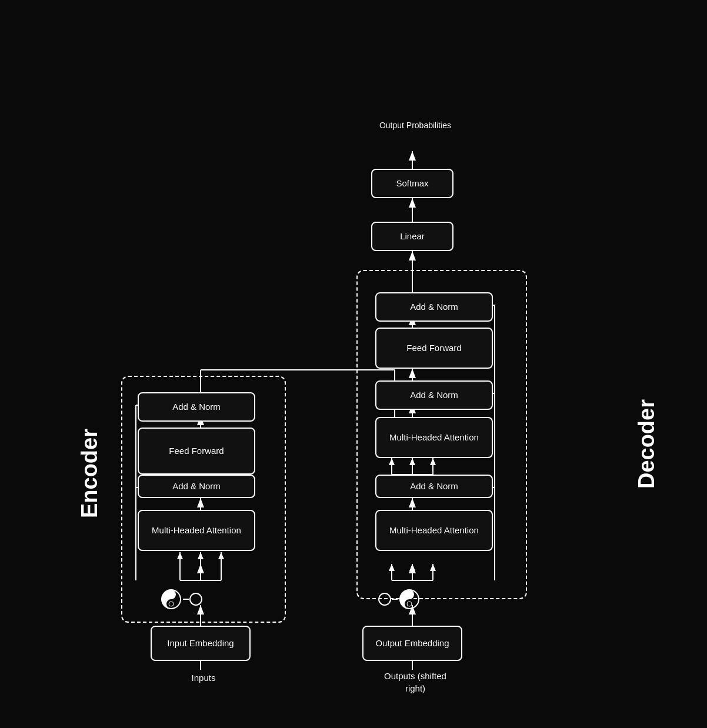 The height and width of the screenshot is (728, 707). I want to click on decoder-multi-head-mid: Multi-Headed Attention, so click(434, 438).